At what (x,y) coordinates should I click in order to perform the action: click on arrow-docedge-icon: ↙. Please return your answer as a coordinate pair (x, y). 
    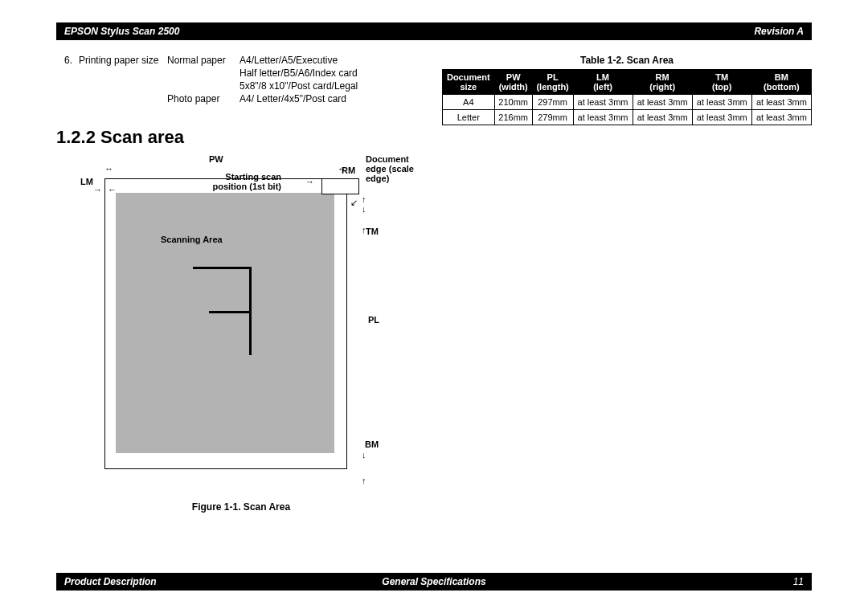
    Looking at the image, I should click on (354, 202).